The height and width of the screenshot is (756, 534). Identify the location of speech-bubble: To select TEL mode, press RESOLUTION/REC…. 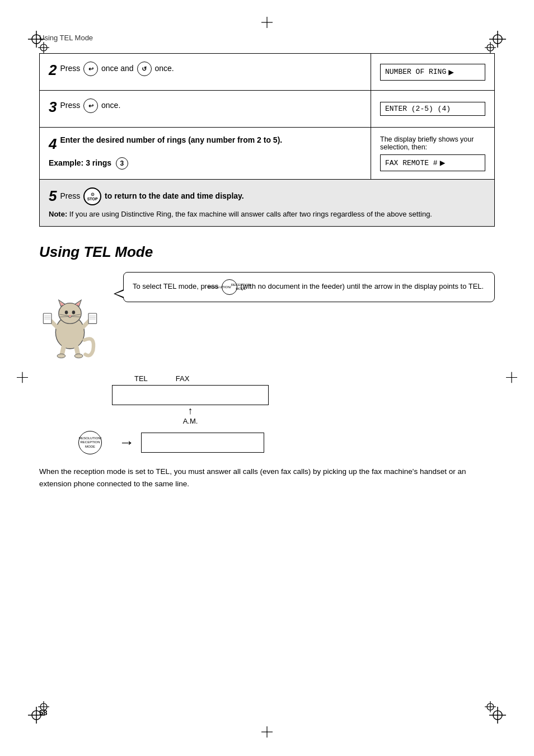
(309, 287).